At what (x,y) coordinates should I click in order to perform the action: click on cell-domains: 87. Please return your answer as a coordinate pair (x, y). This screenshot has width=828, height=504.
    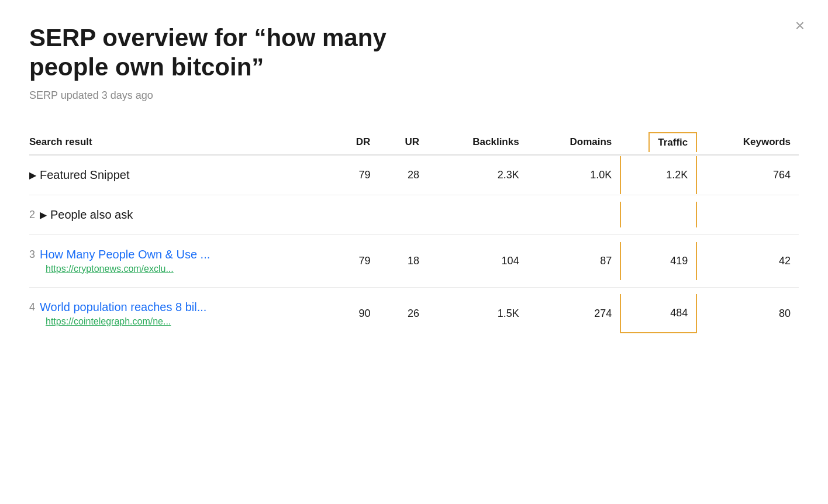
    Looking at the image, I should click on (574, 261).